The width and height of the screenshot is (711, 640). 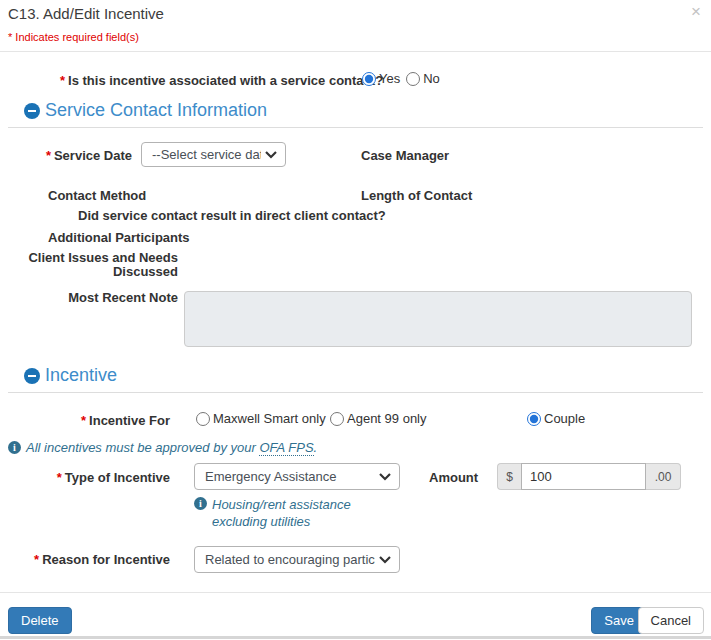 What do you see at coordinates (589, 476) in the screenshot?
I see `amount-input-group: $ .00` at bounding box center [589, 476].